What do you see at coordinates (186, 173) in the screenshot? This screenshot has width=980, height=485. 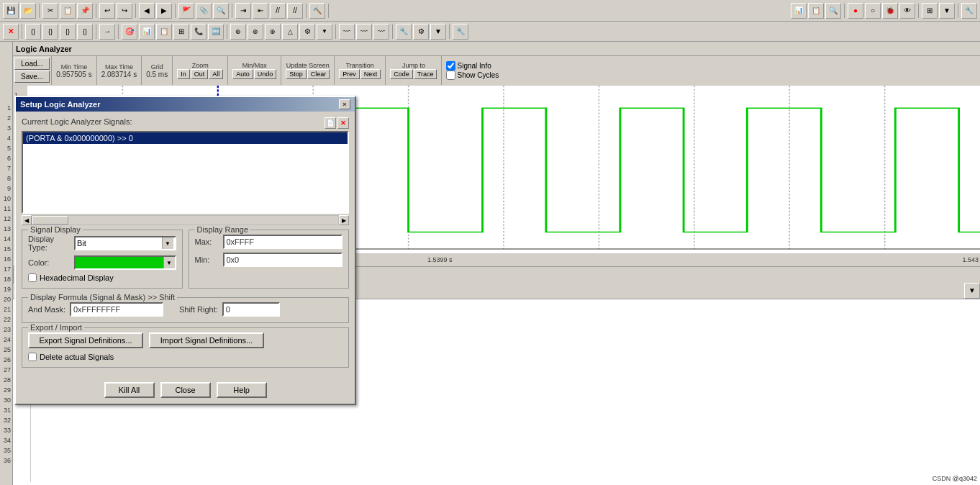 I see `signals-listbox: (PORTA & 0x000000000) >> 0` at bounding box center [186, 173].